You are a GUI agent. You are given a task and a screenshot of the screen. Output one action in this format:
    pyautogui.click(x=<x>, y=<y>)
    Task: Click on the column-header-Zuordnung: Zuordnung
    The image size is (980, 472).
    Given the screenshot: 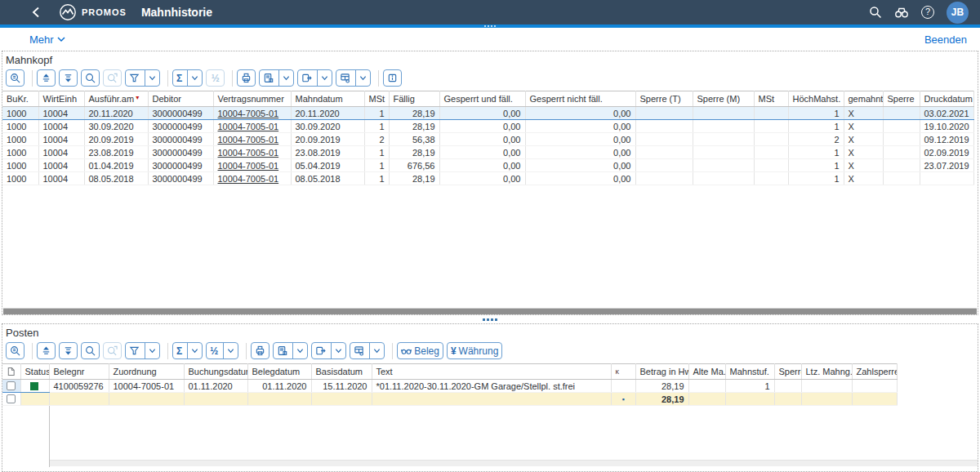 What is the action you would take?
    pyautogui.click(x=146, y=372)
    